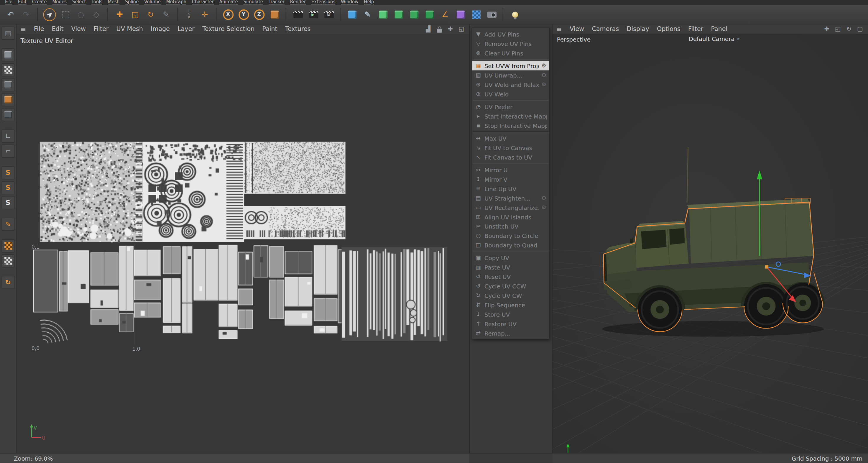  Describe the element at coordinates (511, 296) in the screenshot. I see `uv-command-cycle-uv-cw: ↻Cycle UV CW` at that location.